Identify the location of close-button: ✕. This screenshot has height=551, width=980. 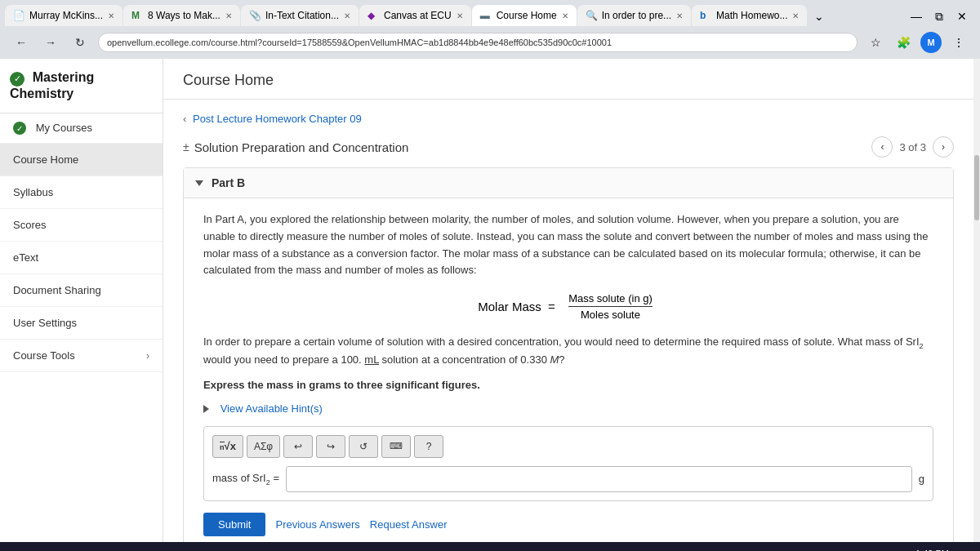
(962, 16).